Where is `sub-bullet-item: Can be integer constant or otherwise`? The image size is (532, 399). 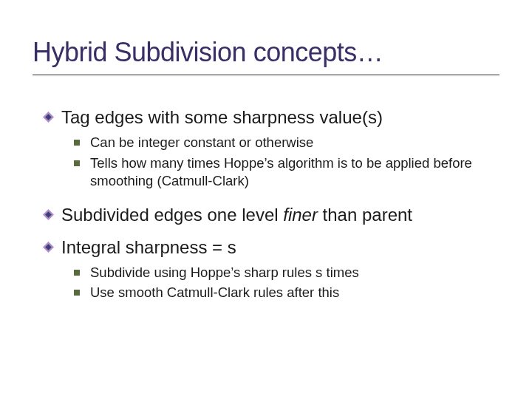
sub-bullet-item: Can be integer constant or otherwise is located at coordinates (287, 143).